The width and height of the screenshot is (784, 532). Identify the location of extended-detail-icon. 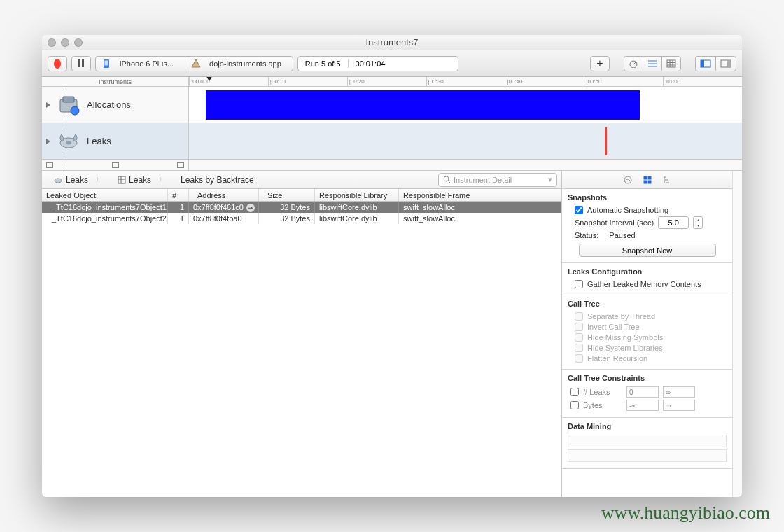
(667, 180).